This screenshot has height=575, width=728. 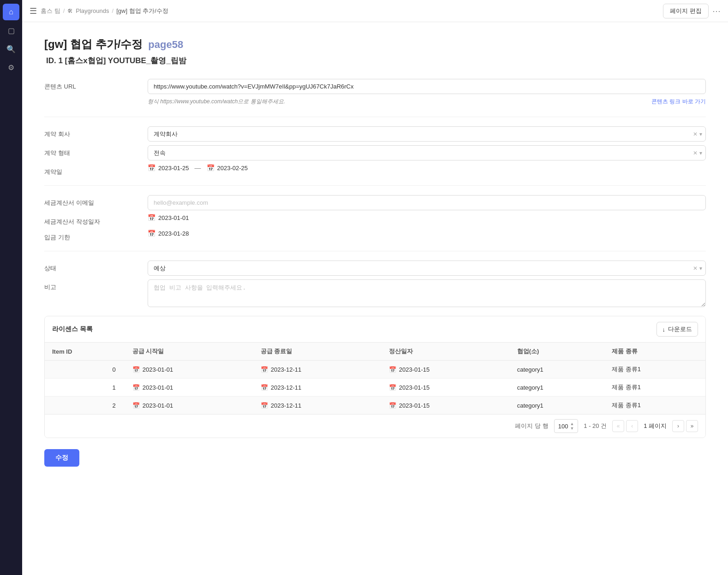 I want to click on contract-type-select-wrapper: 전속 ✕ ▾, so click(x=427, y=153).